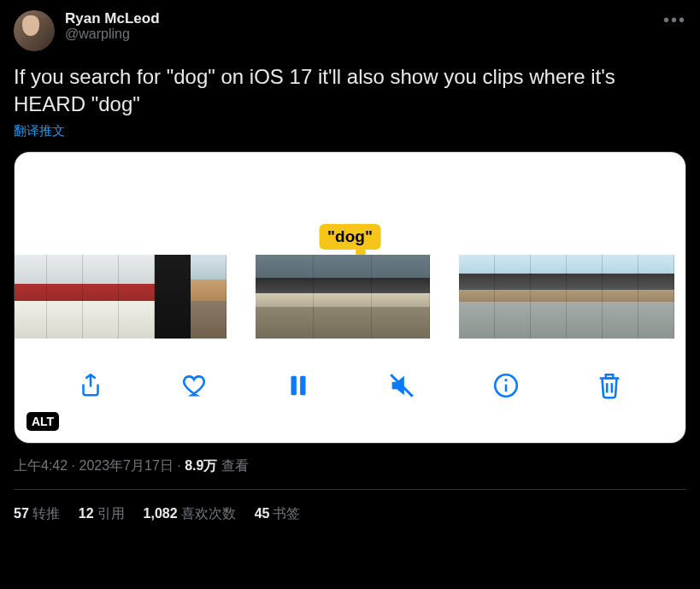 This screenshot has width=700, height=589. Describe the element at coordinates (675, 21) in the screenshot. I see `more-icon: •••` at that location.